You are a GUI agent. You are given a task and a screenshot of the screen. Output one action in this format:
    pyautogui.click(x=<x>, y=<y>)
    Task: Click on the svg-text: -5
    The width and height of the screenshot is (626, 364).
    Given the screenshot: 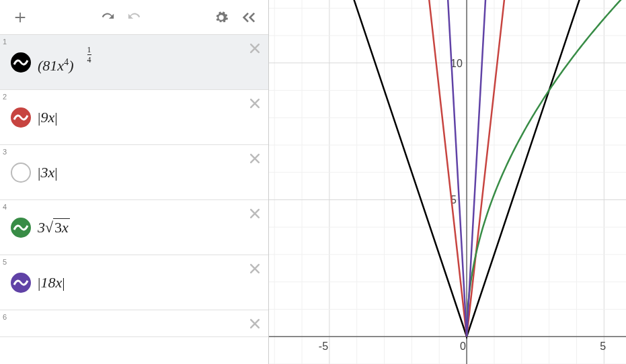 What is the action you would take?
    pyautogui.click(x=323, y=347)
    